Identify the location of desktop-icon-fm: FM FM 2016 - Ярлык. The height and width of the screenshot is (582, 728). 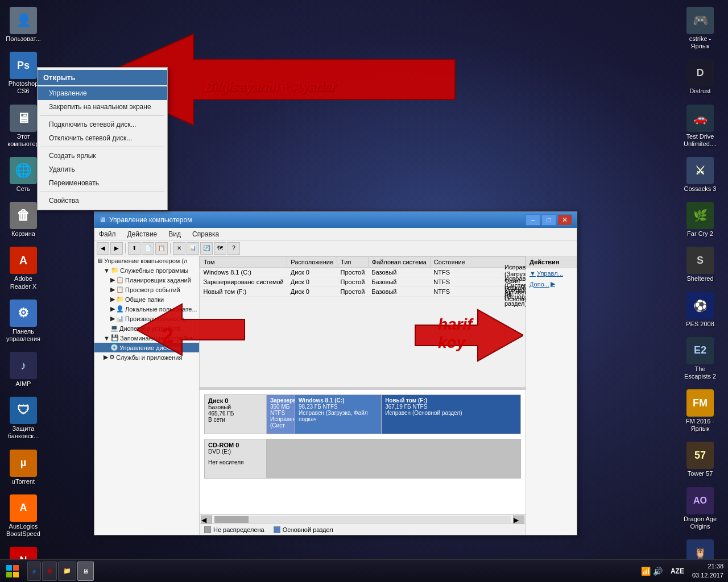
(700, 411).